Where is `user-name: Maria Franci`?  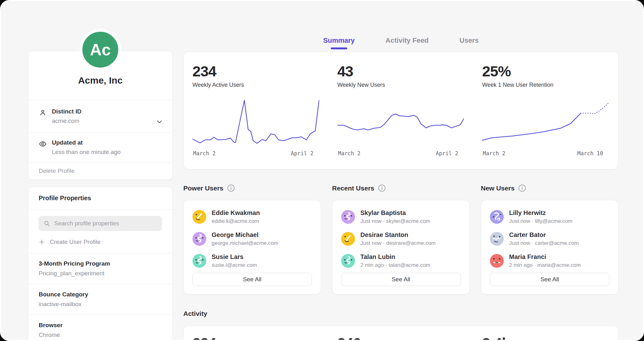
user-name: Maria Franci is located at coordinates (545, 257).